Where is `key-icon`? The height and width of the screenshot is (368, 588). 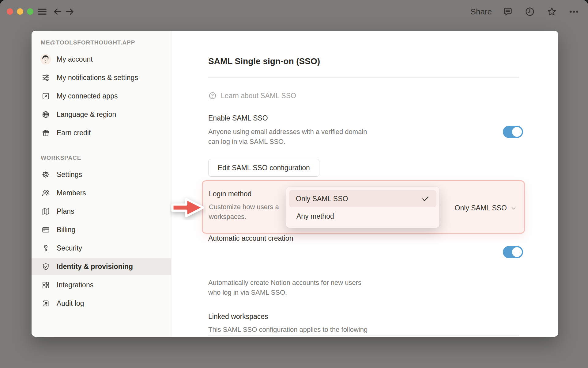 key-icon is located at coordinates (46, 248).